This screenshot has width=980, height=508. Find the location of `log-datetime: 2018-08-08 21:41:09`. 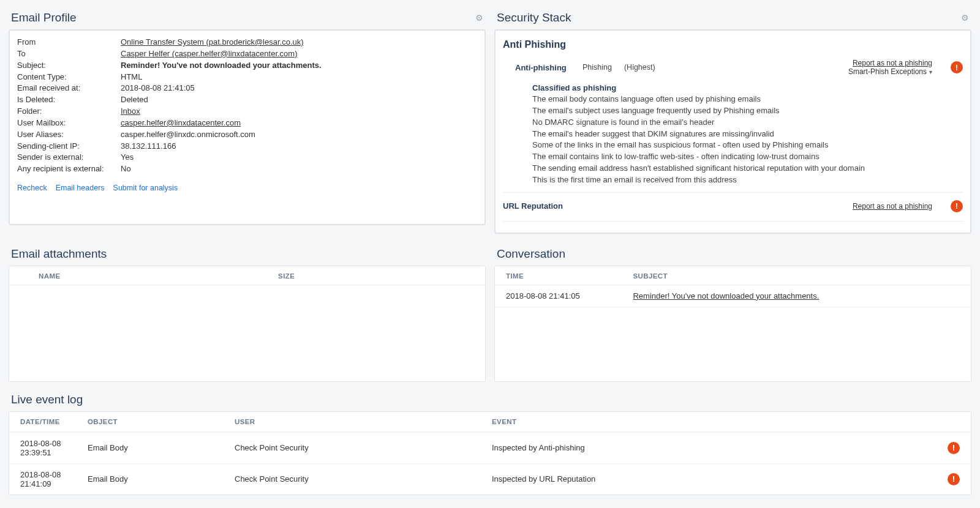

log-datetime: 2018-08-08 21:41:09 is located at coordinates (54, 479).